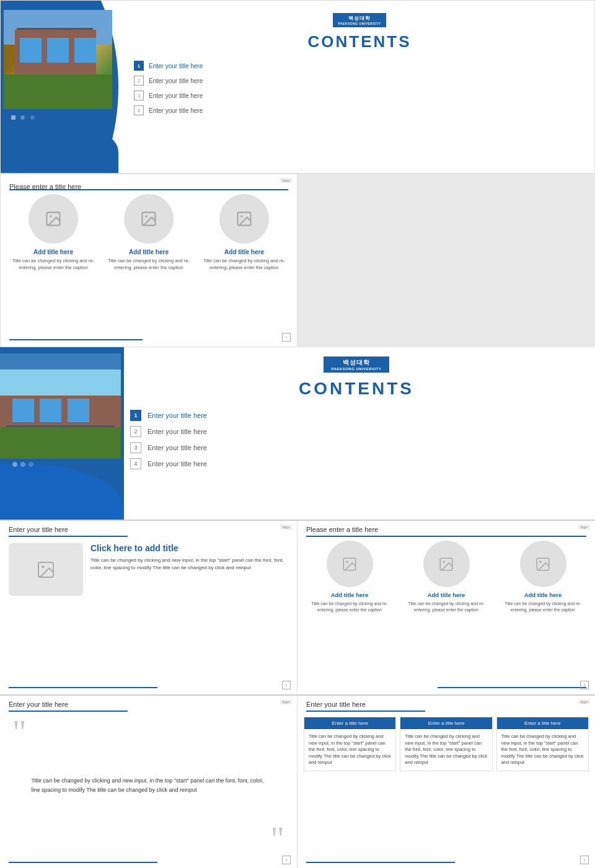 The height and width of the screenshot is (868, 595). What do you see at coordinates (543, 564) in the screenshot?
I see `card-3-img` at bounding box center [543, 564].